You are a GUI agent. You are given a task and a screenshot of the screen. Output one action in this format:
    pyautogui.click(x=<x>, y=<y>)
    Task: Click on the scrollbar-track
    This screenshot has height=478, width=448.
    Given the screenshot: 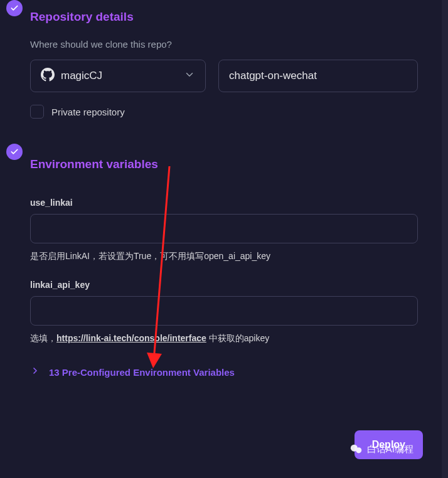 What is the action you would take?
    pyautogui.click(x=445, y=239)
    